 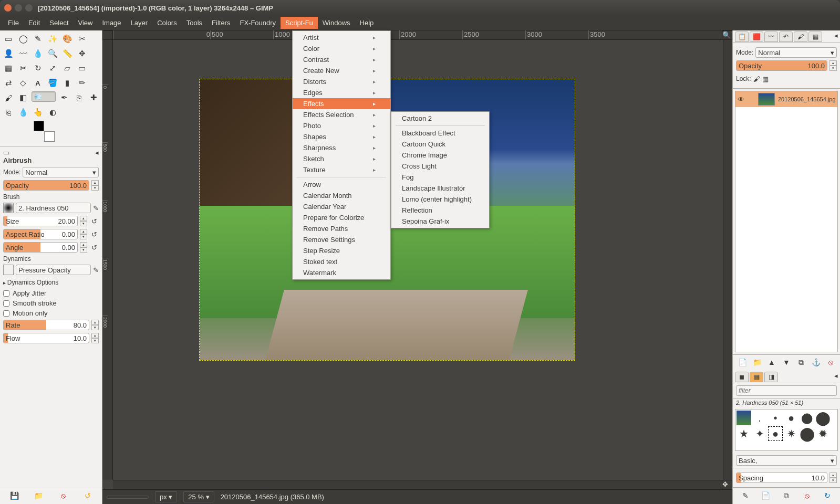 What do you see at coordinates (95, 185) in the screenshot?
I see `opacity-spinner: ▴▾` at bounding box center [95, 185].